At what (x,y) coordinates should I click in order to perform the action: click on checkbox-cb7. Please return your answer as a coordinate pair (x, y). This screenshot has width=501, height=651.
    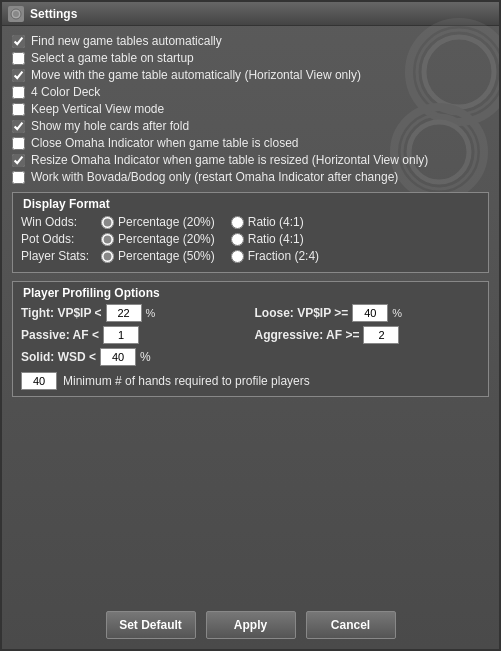
    Looking at the image, I should click on (18, 144).